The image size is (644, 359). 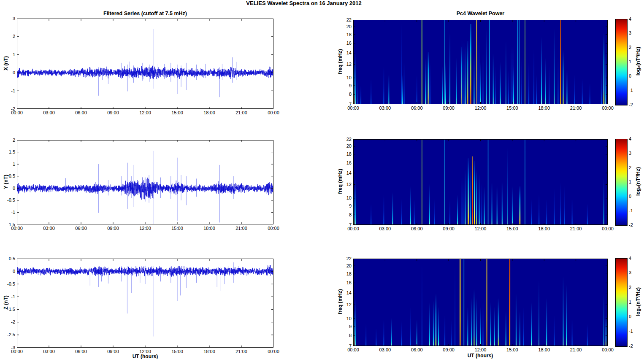 What do you see at coordinates (145, 13) in the screenshot?
I see `left-column-title: Filtered Series (cutoff at 7.5 mHz)` at bounding box center [145, 13].